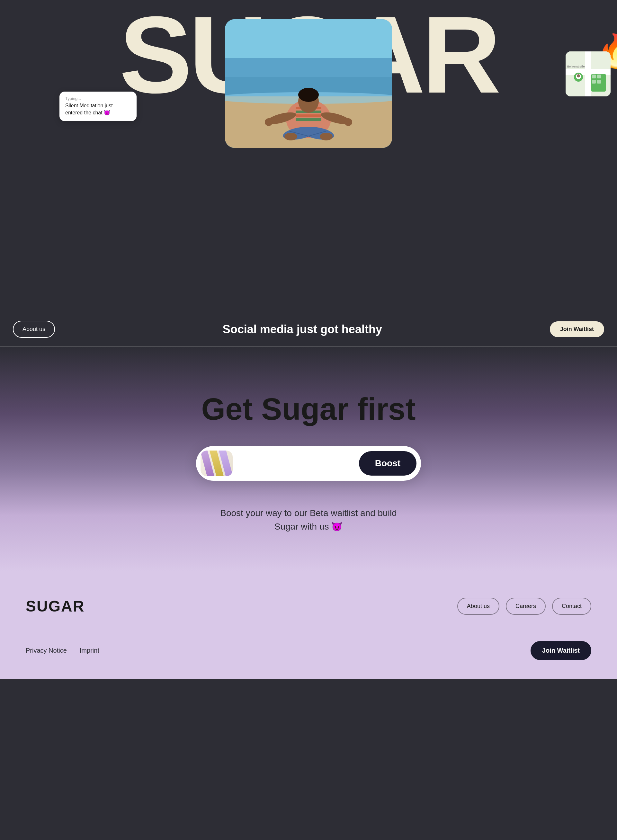 The width and height of the screenshot is (617, 840). Describe the element at coordinates (308, 600) in the screenshot. I see `footer-top: SUGAR About us Careers Contact` at that location.